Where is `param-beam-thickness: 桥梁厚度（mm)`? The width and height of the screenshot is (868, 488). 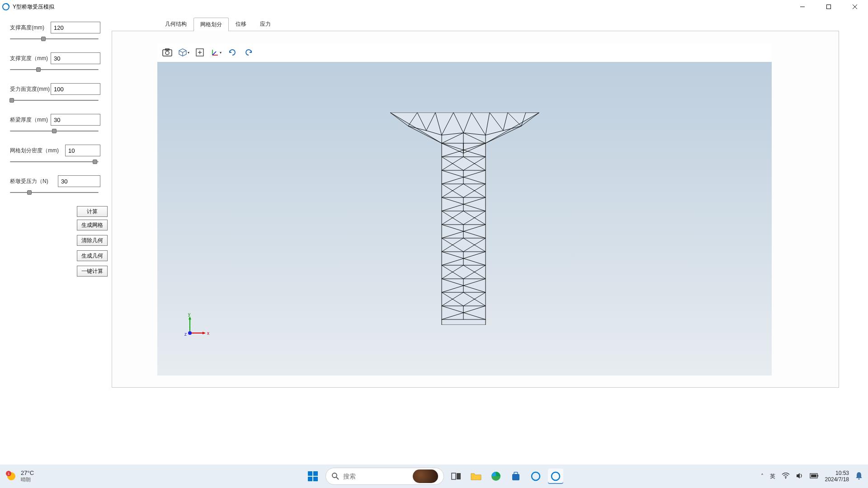 param-beam-thickness: 桥梁厚度（mm) is located at coordinates (57, 124).